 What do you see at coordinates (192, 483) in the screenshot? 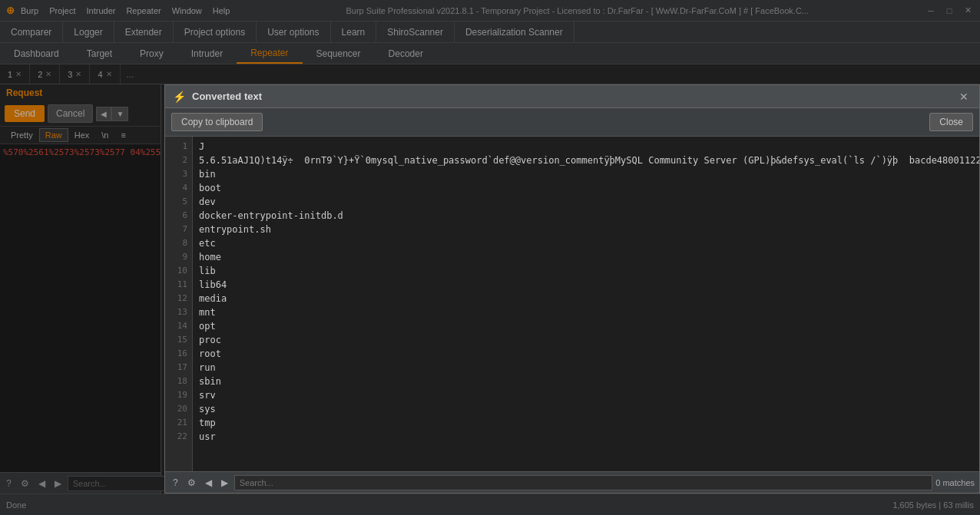
I see `dialog-settings-icon: ⚙` at bounding box center [192, 483].